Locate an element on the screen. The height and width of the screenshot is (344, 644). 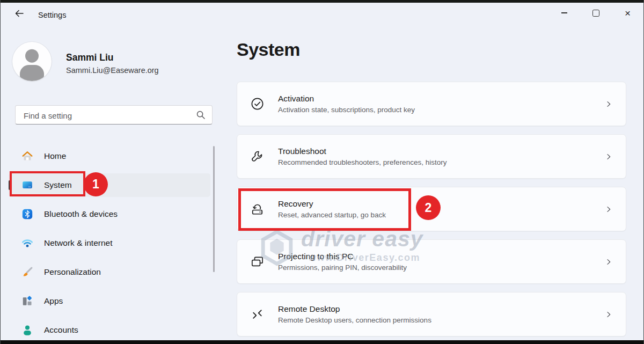
selection-indicator is located at coordinates (10, 185).